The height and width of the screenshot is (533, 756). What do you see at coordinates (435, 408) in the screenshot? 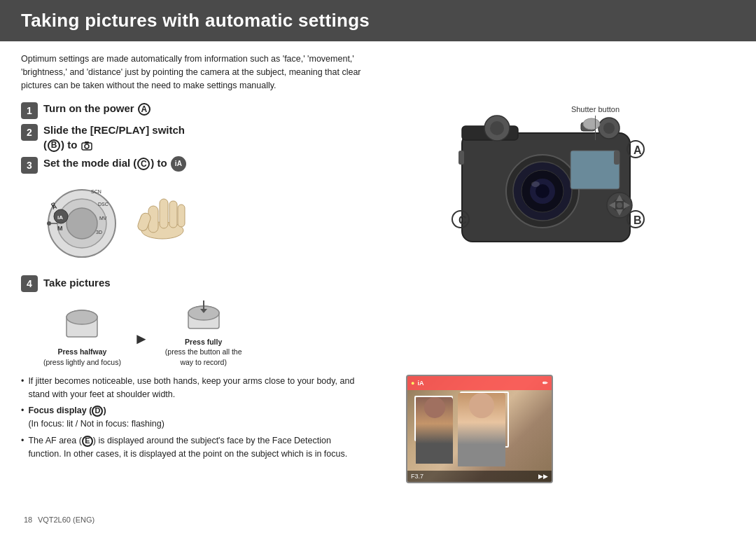
I see `person-1-head` at bounding box center [435, 408].